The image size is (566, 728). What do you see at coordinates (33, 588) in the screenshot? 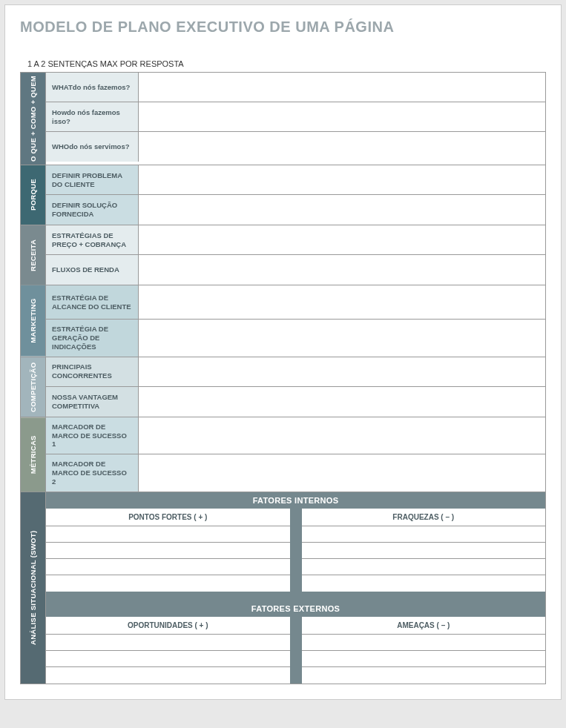
I see `section-label: ANÁLISE SITUACIONAL (SWOT)` at bounding box center [33, 588].